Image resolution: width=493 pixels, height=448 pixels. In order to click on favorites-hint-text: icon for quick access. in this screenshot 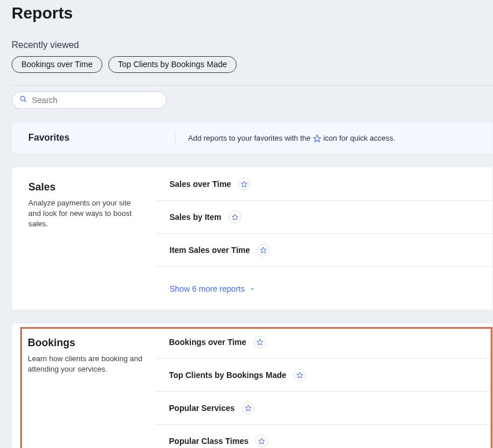, I will do `click(359, 138)`.